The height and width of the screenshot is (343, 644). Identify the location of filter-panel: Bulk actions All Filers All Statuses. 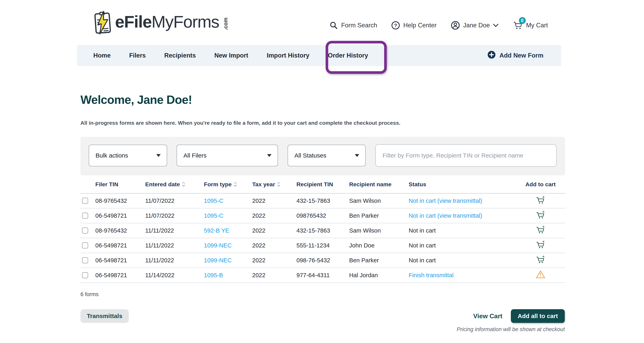
(323, 156).